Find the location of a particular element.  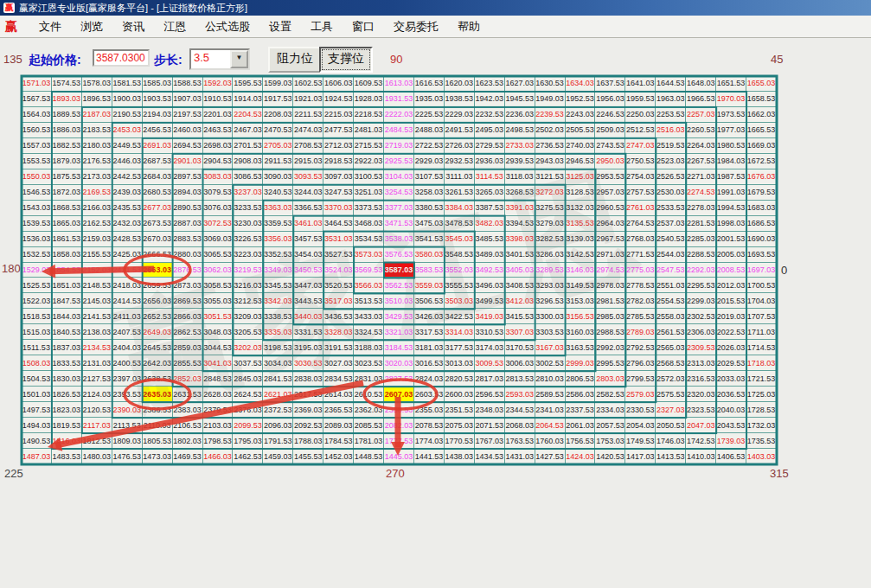

grid-cell-7-8: 3240.53 is located at coordinates (279, 193).